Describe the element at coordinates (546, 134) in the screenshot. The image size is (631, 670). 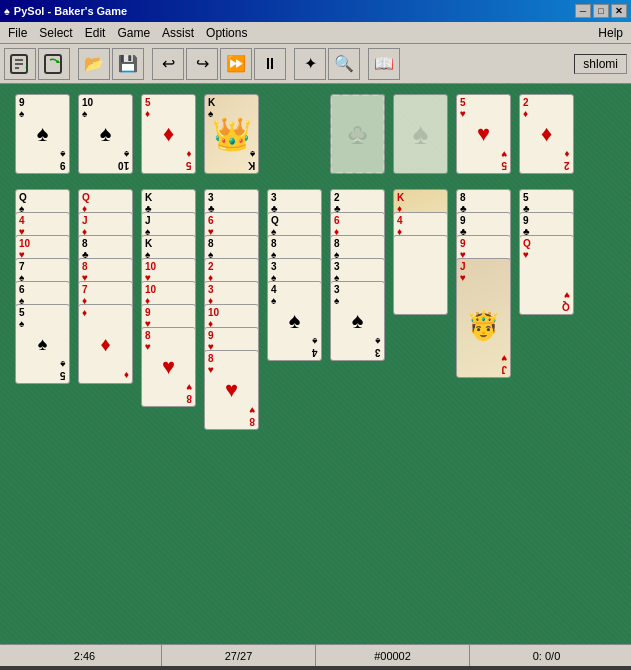
I see `foundation-8: 2♦ ♦ 2♦` at that location.